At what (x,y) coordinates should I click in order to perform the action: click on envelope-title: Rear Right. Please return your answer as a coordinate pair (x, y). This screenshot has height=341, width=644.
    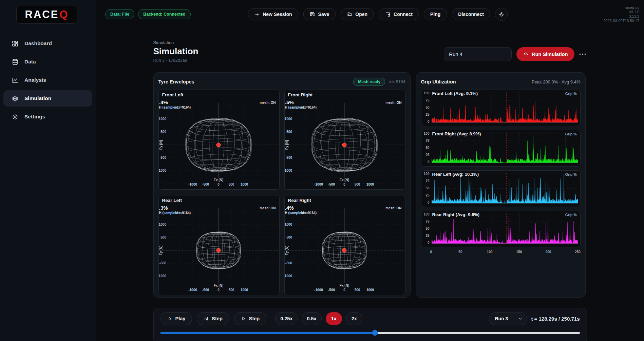
    Looking at the image, I should click on (300, 200).